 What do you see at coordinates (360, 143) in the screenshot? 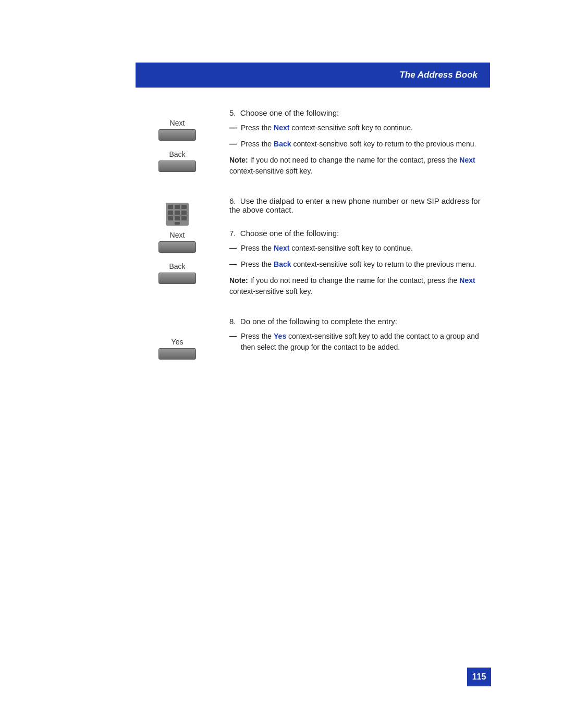
I see `step-5-block: 5. Choose one of the following: — Press …` at bounding box center [360, 143].